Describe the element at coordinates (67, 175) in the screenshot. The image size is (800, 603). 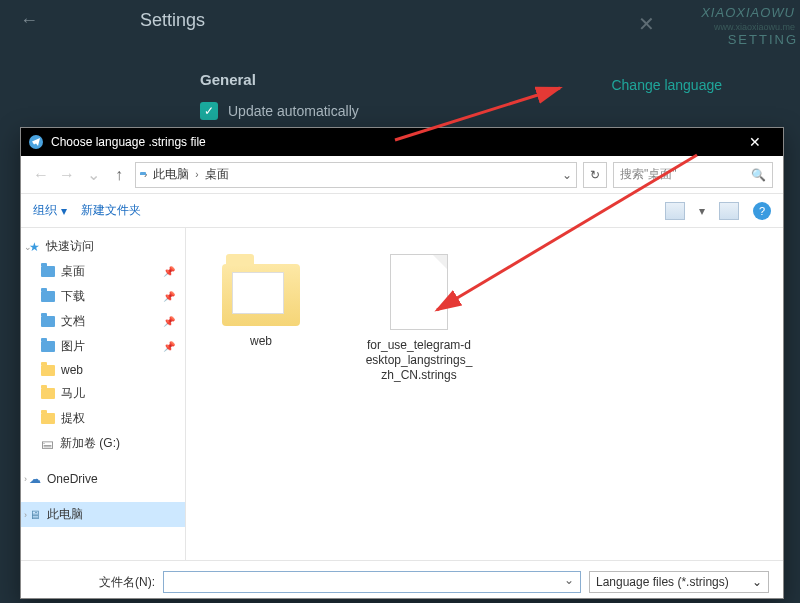
I see `nav-forward-icon: →` at that location.